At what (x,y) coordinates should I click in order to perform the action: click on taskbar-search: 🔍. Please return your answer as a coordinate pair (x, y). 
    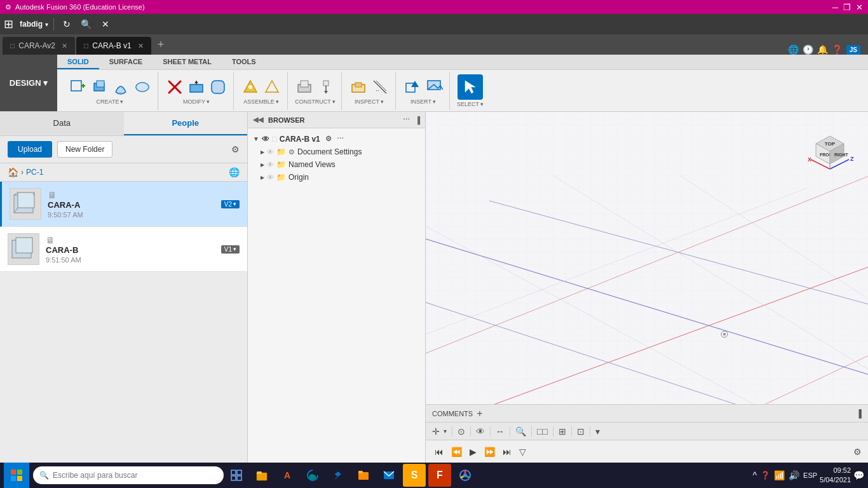
    Looking at the image, I should click on (128, 475).